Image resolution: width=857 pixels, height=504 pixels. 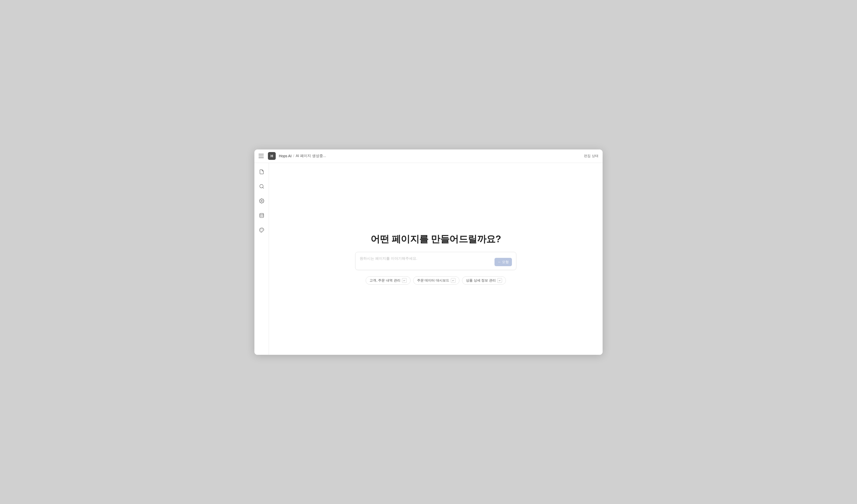 What do you see at coordinates (436, 280) in the screenshot?
I see `chip-order-dashboard: 주문 데이터 대시보드 ↵` at bounding box center [436, 280].